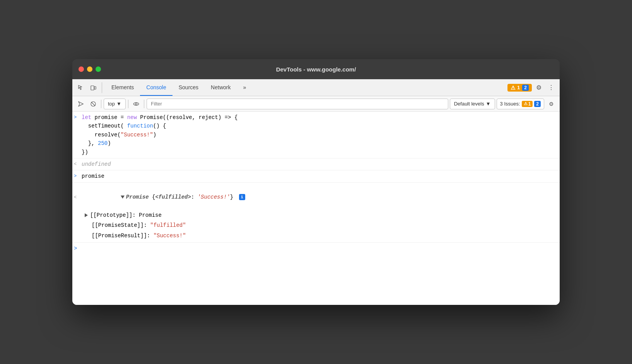 This screenshot has width=632, height=364. Describe the element at coordinates (93, 88) in the screenshot. I see `device-mode-button` at that location.